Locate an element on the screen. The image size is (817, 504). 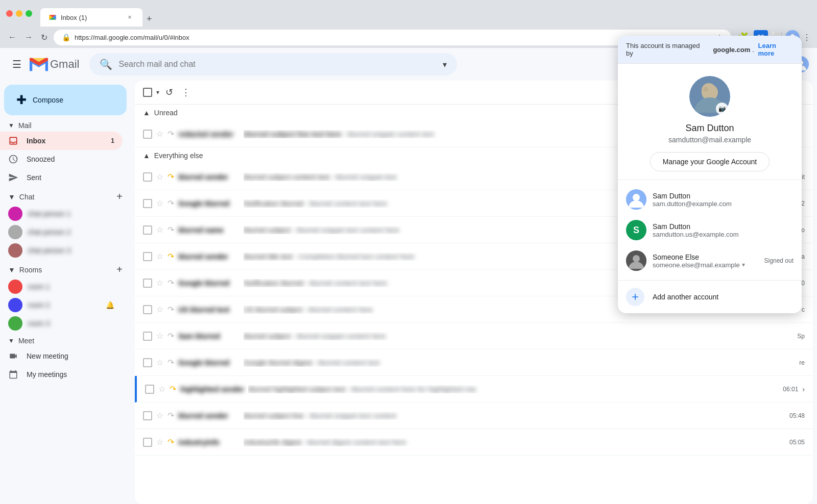
table-row: ☆ ↷ Sam blurred blurred subject - blurre… is located at coordinates (474, 336).